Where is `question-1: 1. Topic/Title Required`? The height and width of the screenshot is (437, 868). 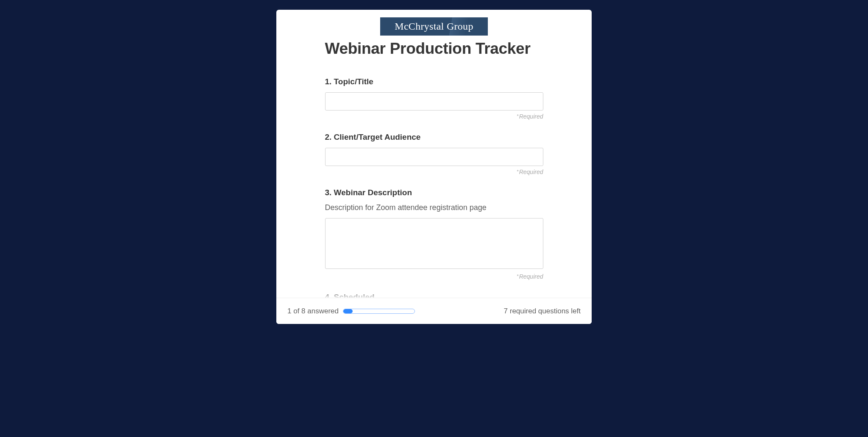
question-1: 1. Topic/Title Required is located at coordinates (434, 98).